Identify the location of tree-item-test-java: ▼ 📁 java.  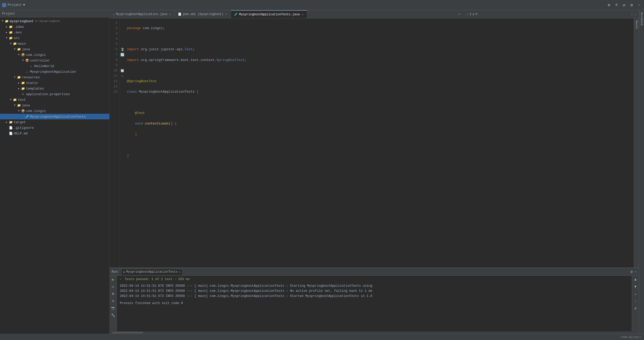
(55, 105).